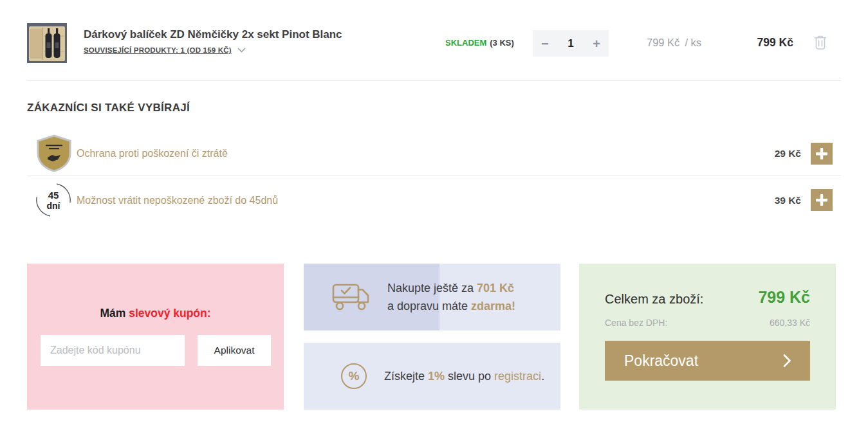 The image size is (868, 434). I want to click on quantity-stepper: − 1 +, so click(571, 44).